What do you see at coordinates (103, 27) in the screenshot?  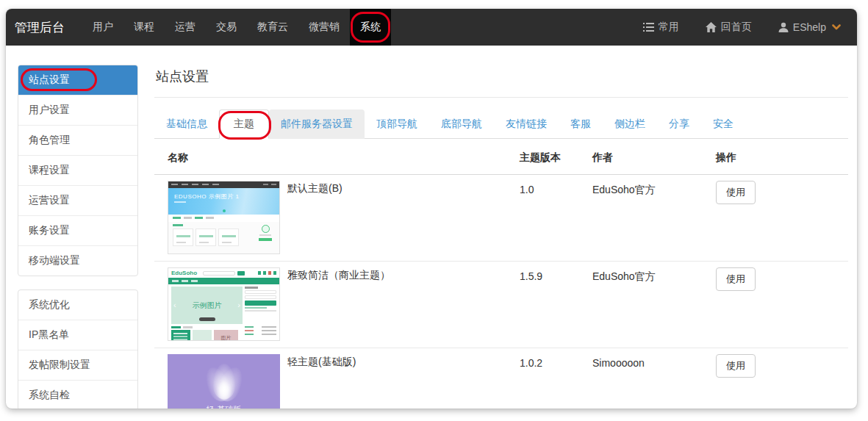 I see `topnav-item-users: 用户` at bounding box center [103, 27].